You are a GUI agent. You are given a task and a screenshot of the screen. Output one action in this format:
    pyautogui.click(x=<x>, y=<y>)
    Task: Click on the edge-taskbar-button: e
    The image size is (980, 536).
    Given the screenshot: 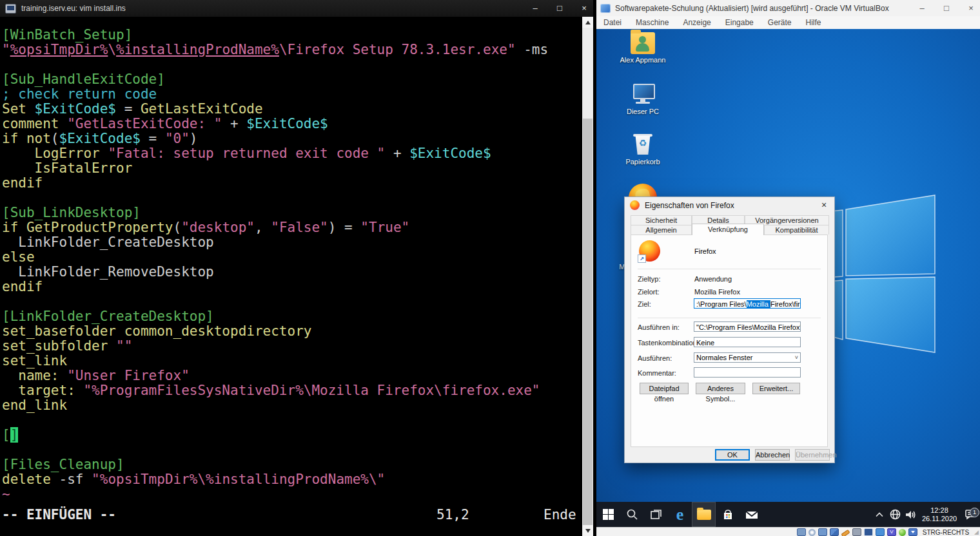 What is the action you would take?
    pyautogui.click(x=680, y=514)
    